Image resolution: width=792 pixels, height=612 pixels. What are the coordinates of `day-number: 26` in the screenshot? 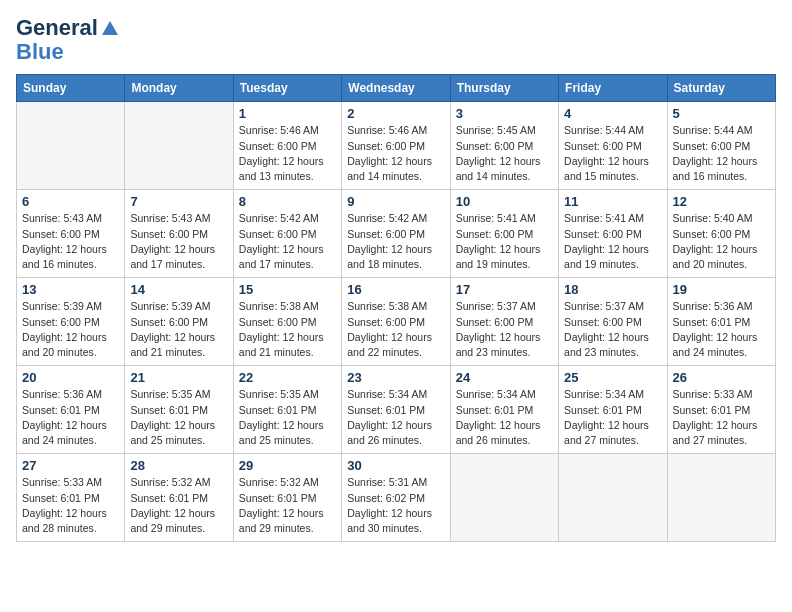 It's located at (722, 378).